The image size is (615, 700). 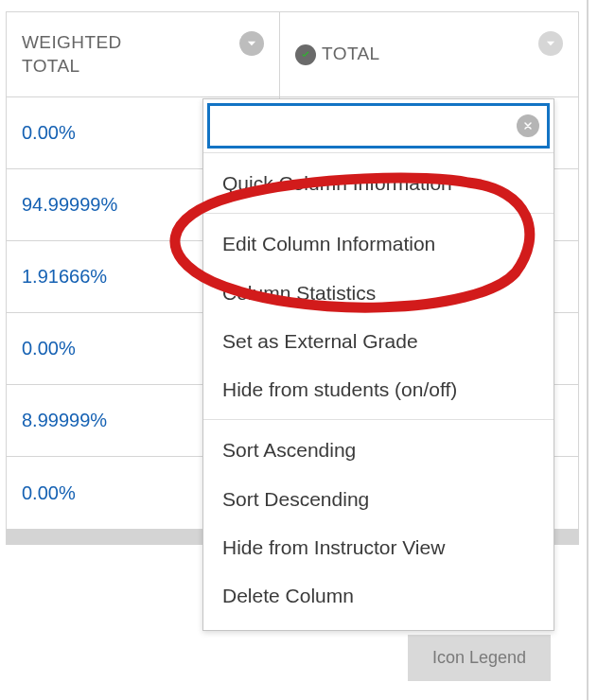 What do you see at coordinates (378, 547) in the screenshot?
I see `menu-item-hide-instructor: Hide from Instructor View` at bounding box center [378, 547].